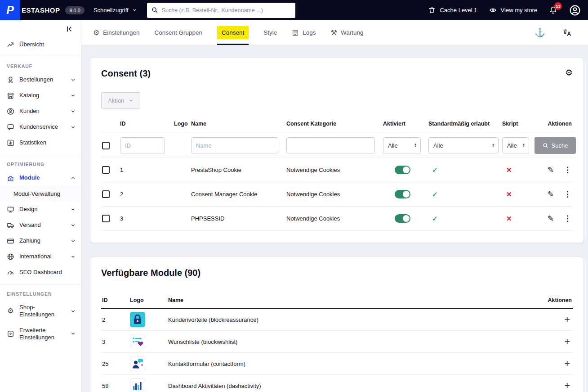 Image resolution: width=588 pixels, height=392 pixels. I want to click on translate-icon, so click(567, 32).